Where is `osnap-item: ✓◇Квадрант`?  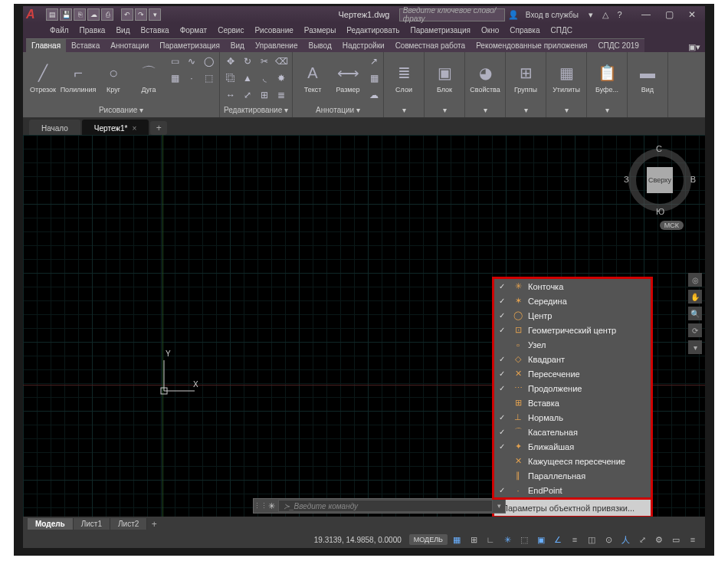 osnap-item: ✓◇Квадрант is located at coordinates (572, 359).